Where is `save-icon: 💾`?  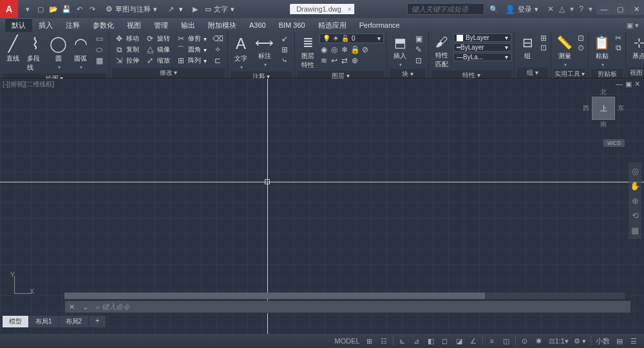 save-icon: 💾 is located at coordinates (66, 9).